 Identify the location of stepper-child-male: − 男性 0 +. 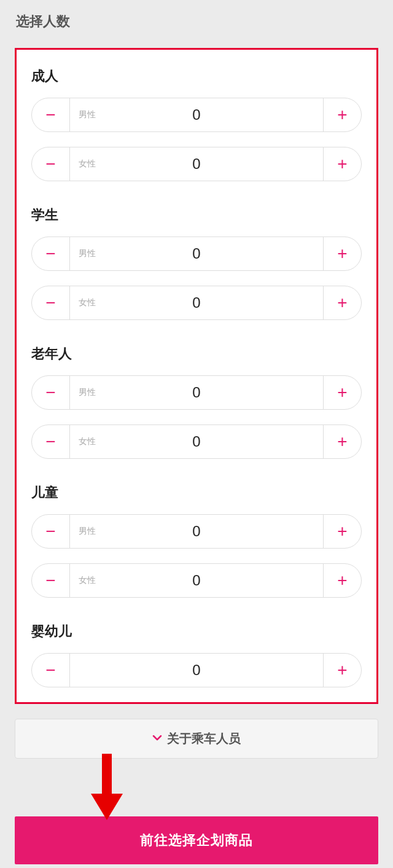
(196, 531).